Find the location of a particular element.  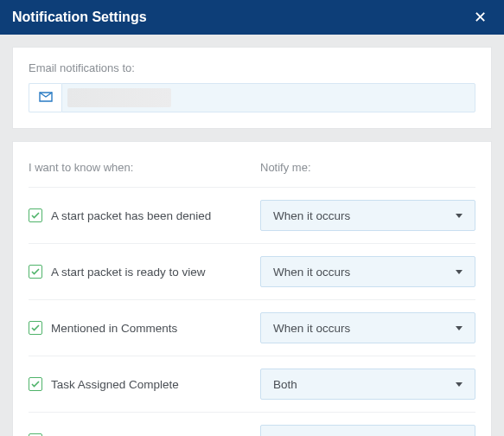

setting-row: Task Assigned Complete Both is located at coordinates (252, 384).